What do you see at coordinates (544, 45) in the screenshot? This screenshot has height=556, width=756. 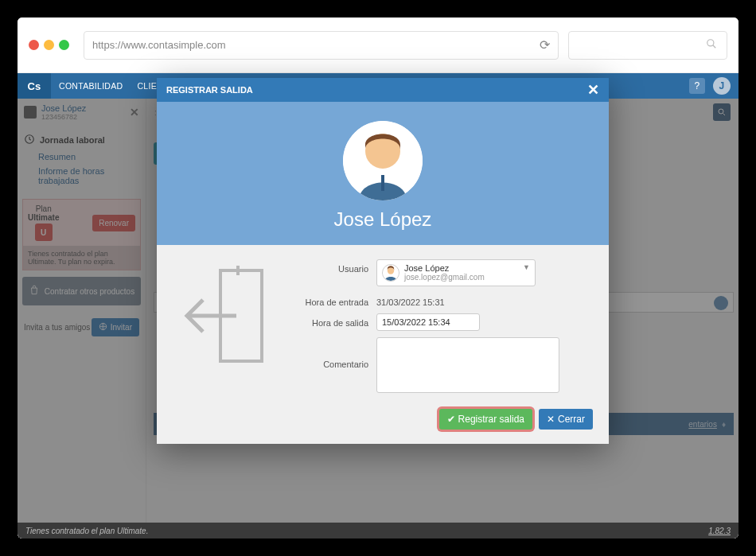 I see `reload-icon: ⟳` at bounding box center [544, 45].